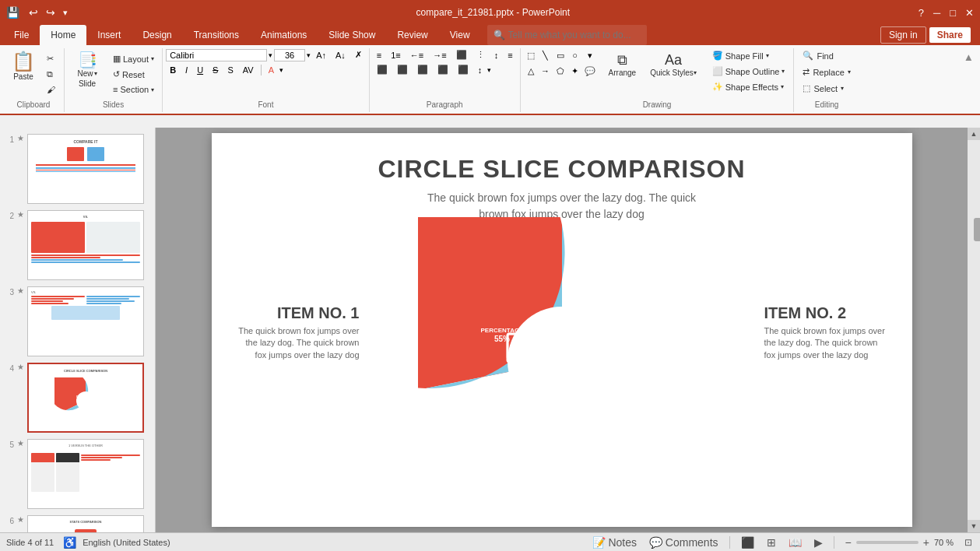  Describe the element at coordinates (443, 70) in the screenshot. I see `justify-button: ⬛` at that location.